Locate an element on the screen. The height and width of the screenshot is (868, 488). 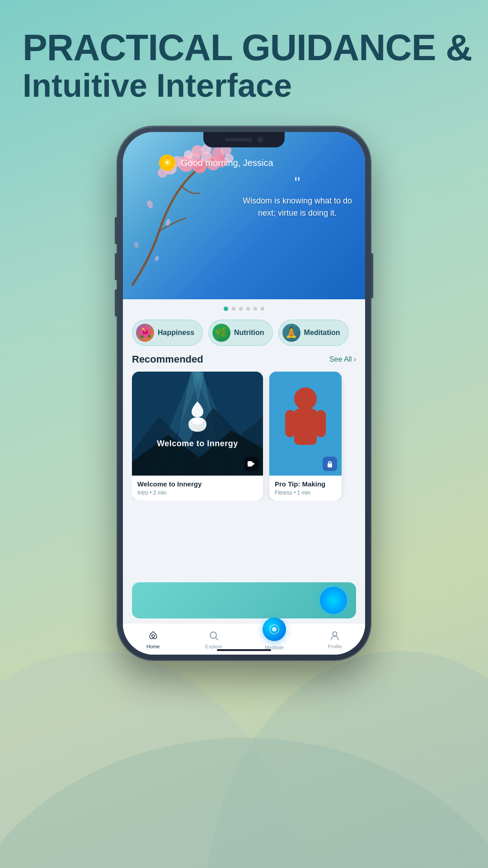
notch-camera is located at coordinates (260, 140).